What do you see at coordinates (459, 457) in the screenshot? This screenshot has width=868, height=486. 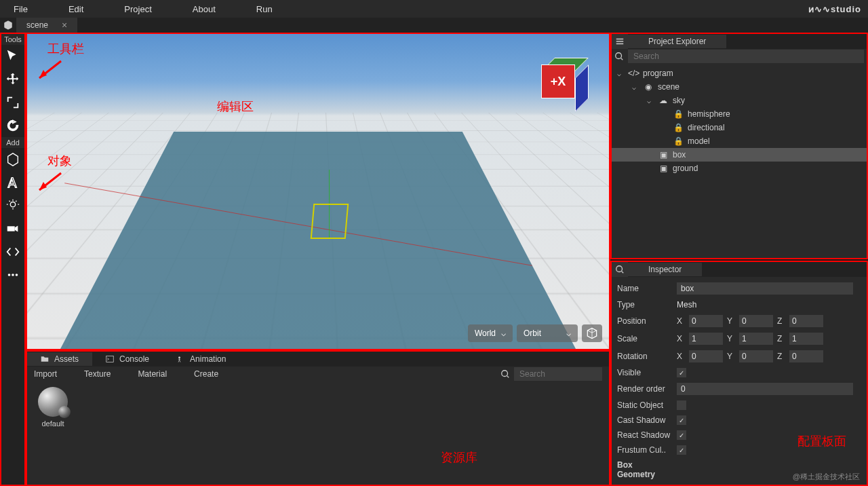 I see `annot-assets: 资源库` at bounding box center [459, 457].